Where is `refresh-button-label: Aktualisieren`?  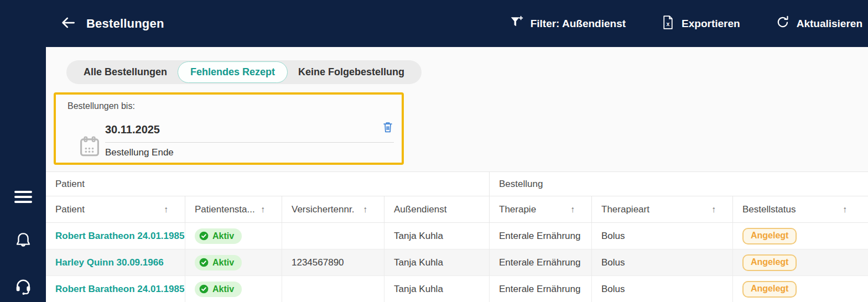
refresh-button-label: Aktualisieren is located at coordinates (830, 24).